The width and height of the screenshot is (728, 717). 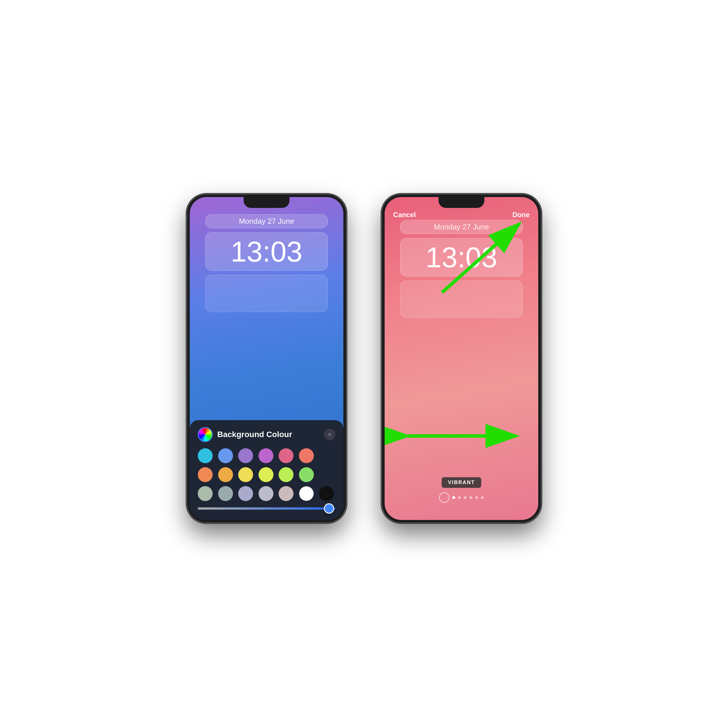 I want to click on color-dot-light-green, so click(x=306, y=474).